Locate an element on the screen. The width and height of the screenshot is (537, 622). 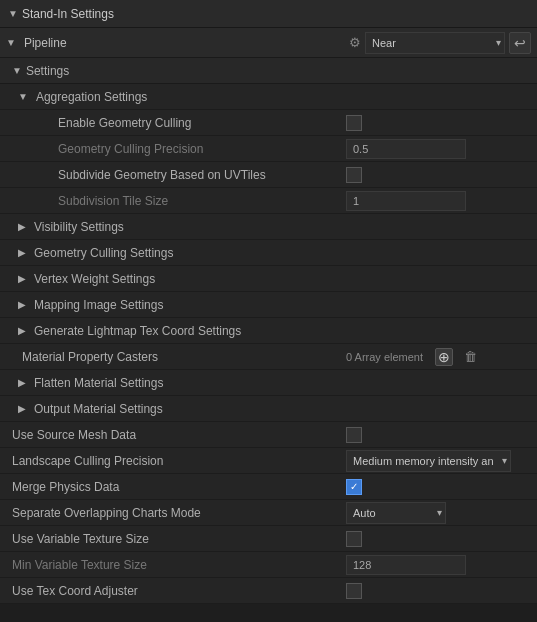
geometry-culling-settings-row: ▶ Geometry Culling Settings is located at coordinates (268, 253).